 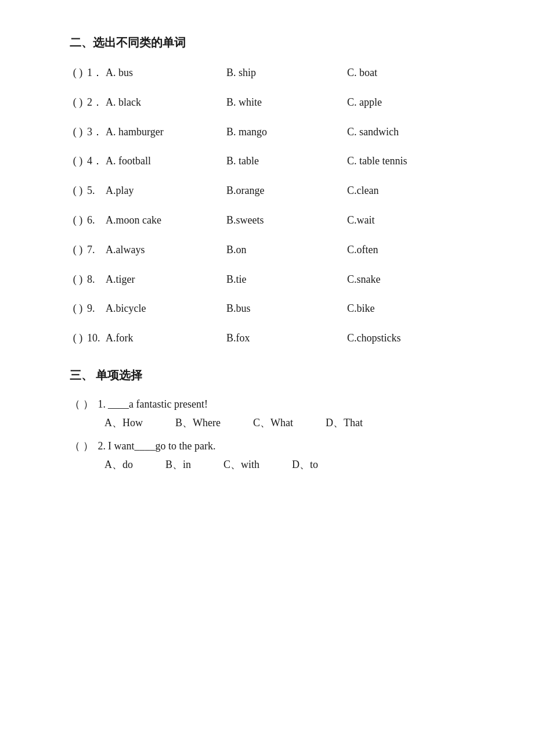 What do you see at coordinates (267, 250) in the screenshot?
I see `table-row: ( ) 7.A.alwaysB.onC.often` at bounding box center [267, 250].